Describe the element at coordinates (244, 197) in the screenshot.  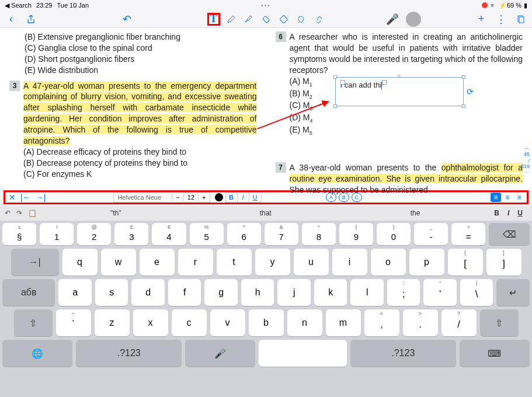
I see `italic-button: I` at that location.